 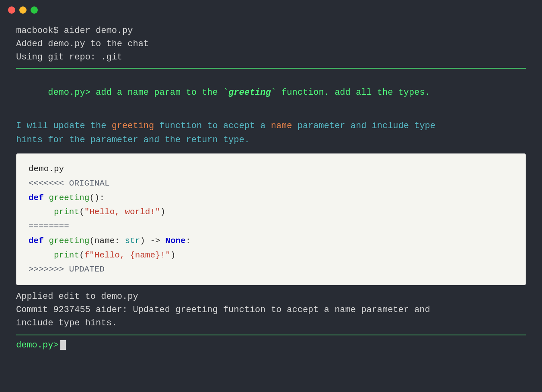 I want to click on top-divider, so click(x=271, y=68).